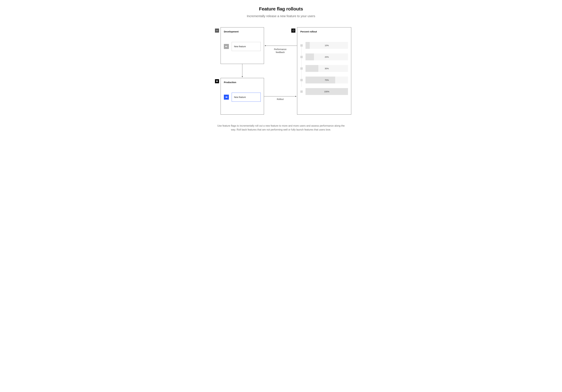  Describe the element at coordinates (246, 46) in the screenshot. I see `development-feature-chip: New feature` at that location.